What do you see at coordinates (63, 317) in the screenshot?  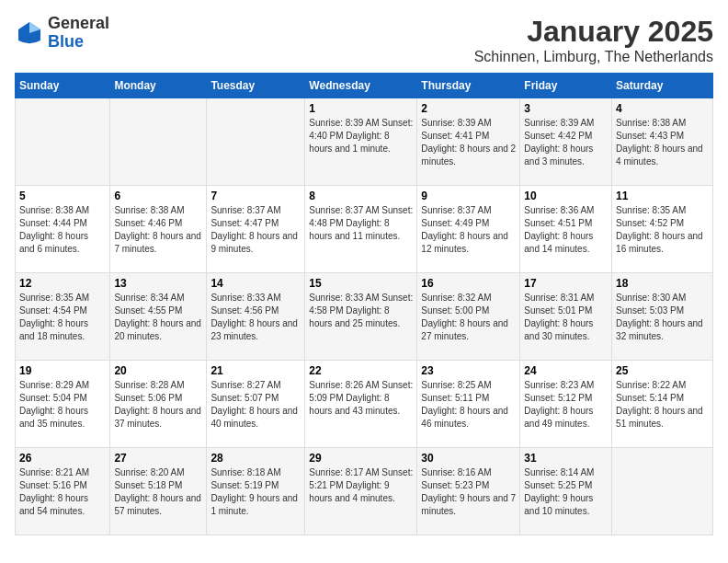 I see `day-content: Sunrise: 8:35 AM Sunset: 4:54 PM Dayligh…` at bounding box center [63, 317].